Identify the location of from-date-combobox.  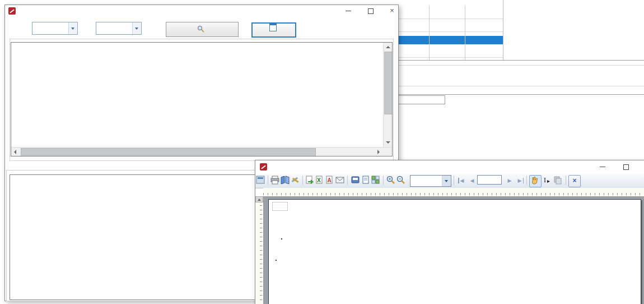
(55, 28).